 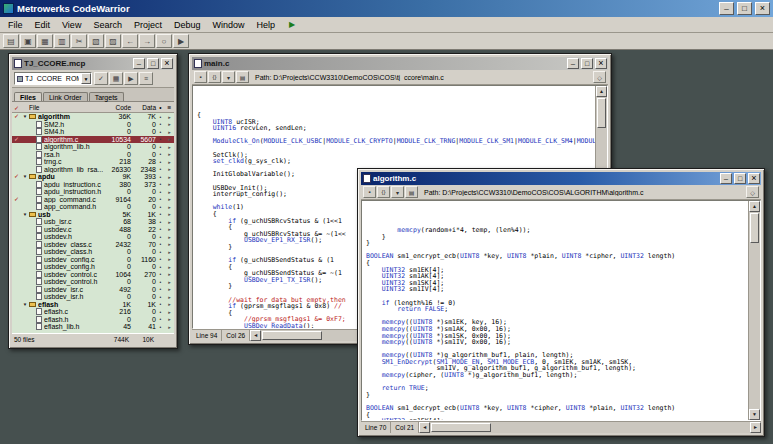 I want to click on paste-icon: ▨, so click(x=113, y=41).